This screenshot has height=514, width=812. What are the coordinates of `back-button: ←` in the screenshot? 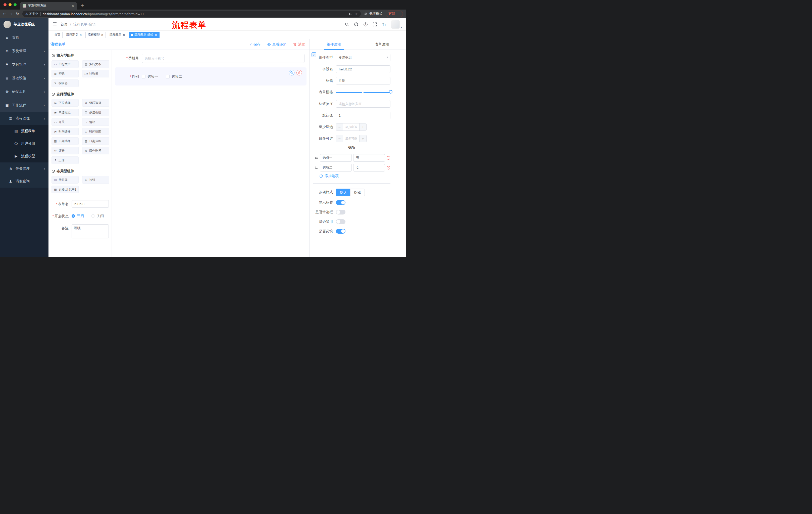 It's located at (5, 14).